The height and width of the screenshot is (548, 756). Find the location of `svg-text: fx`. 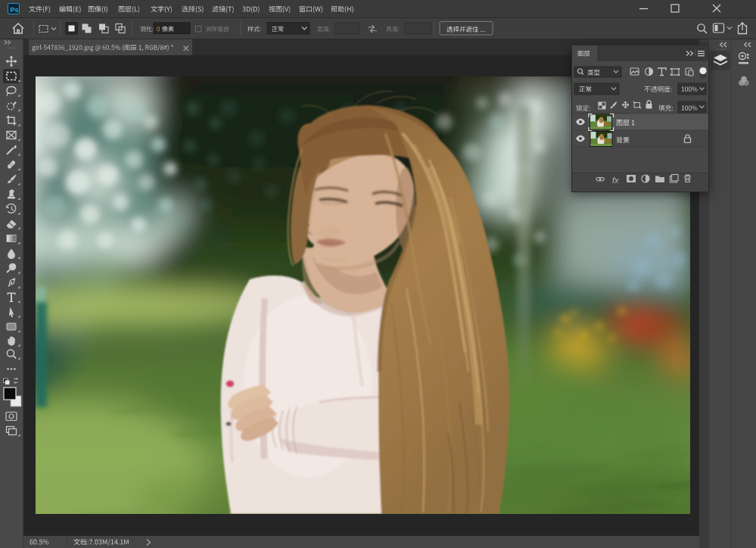

svg-text: fx is located at coordinates (616, 180).